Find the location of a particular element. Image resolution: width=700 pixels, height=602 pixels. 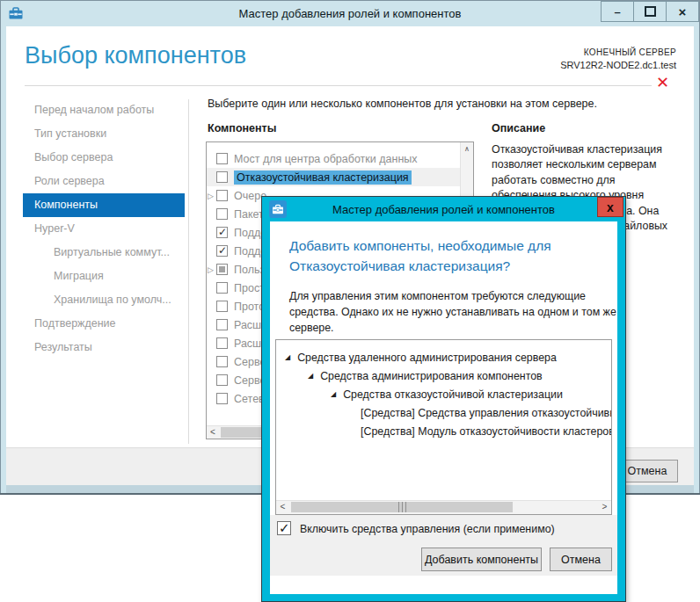

nav-item-confirmation: Подтверждение is located at coordinates (104, 323).